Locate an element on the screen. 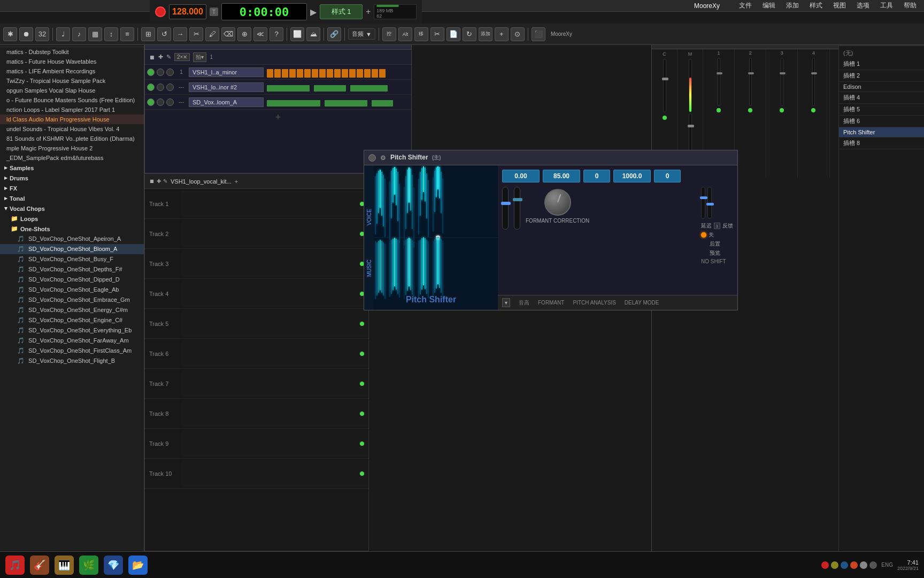 The height and width of the screenshot is (578, 924). seq-stop: ⏹ is located at coordinates (152, 181).